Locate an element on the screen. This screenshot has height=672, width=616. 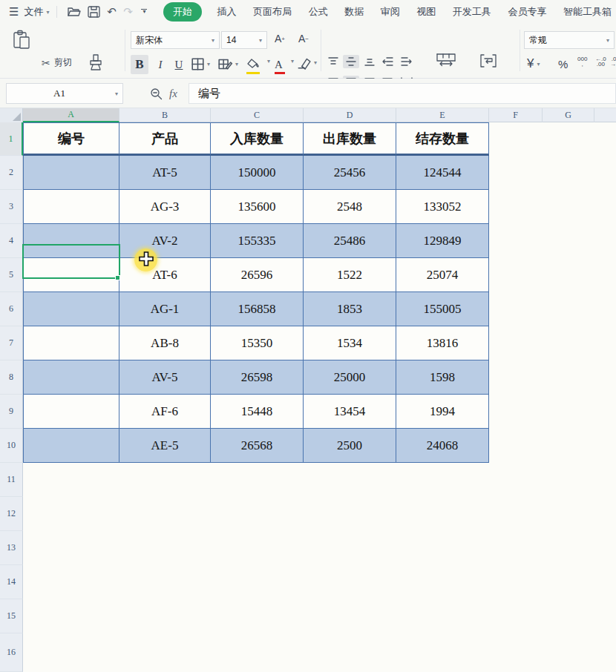
ribbon-tab-数据: 数据 is located at coordinates (354, 12).